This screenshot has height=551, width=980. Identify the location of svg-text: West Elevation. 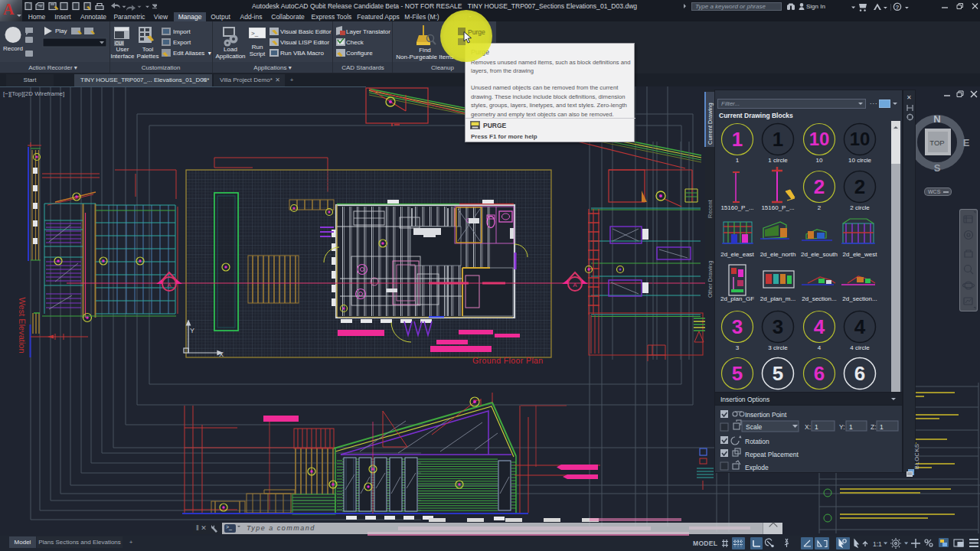
(22, 324).